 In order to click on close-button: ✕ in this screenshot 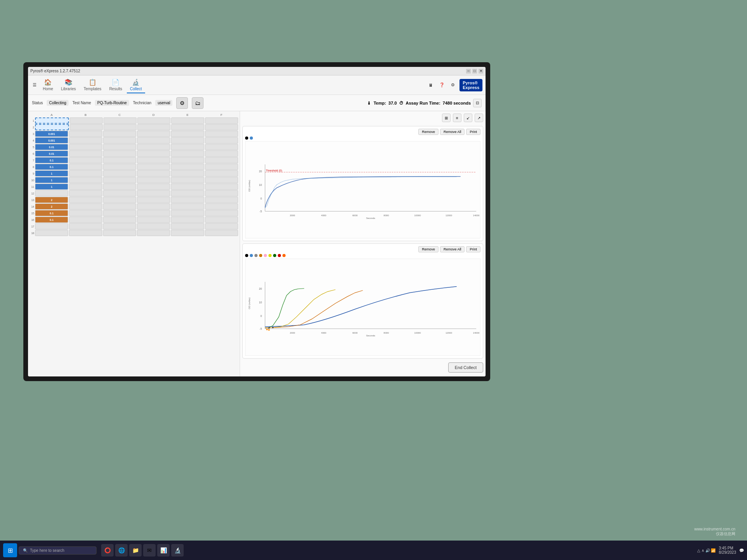, I will do `click(481, 71)`.